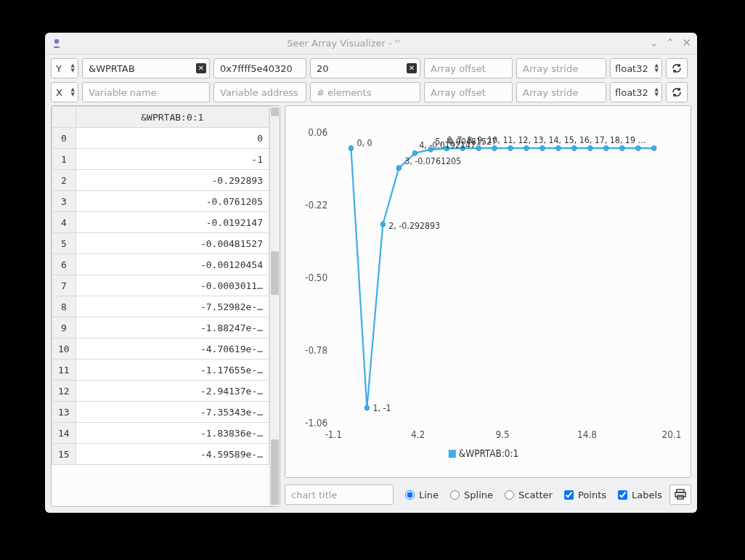 The height and width of the screenshot is (560, 745). Describe the element at coordinates (419, 495) in the screenshot. I see `mode-line-radio: Line` at that location.